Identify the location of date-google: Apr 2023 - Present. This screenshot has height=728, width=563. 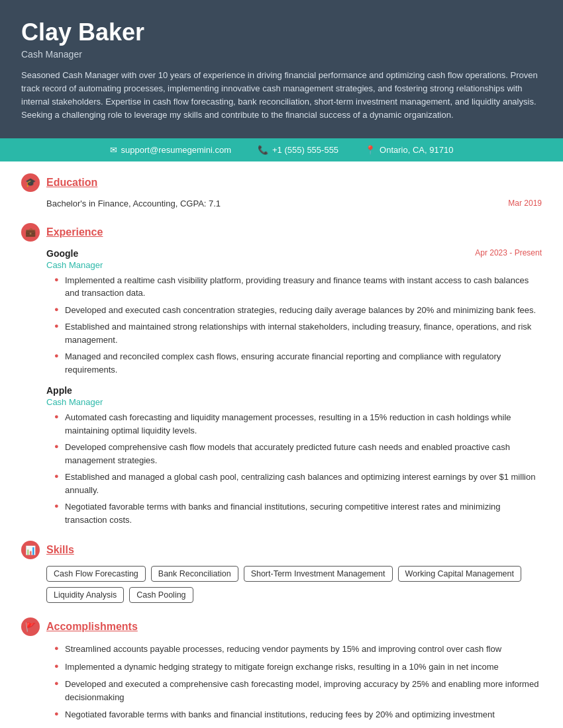
(509, 253).